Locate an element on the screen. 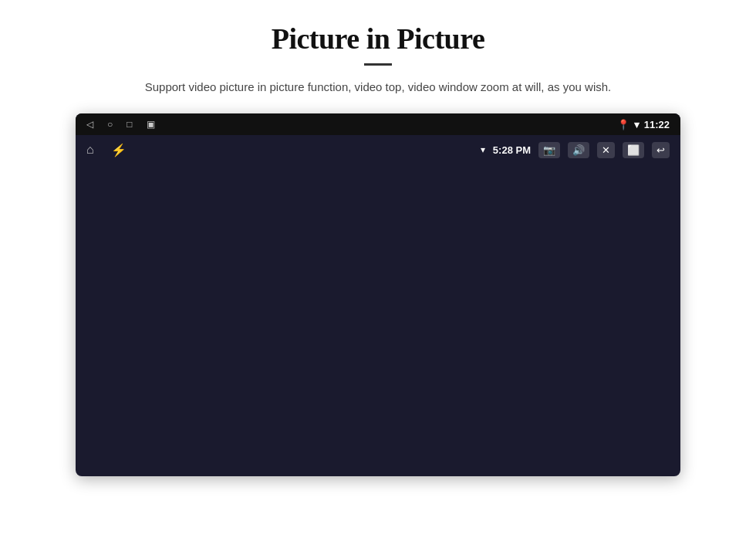 The height and width of the screenshot is (538, 756). close-button: ✕ is located at coordinates (606, 150).